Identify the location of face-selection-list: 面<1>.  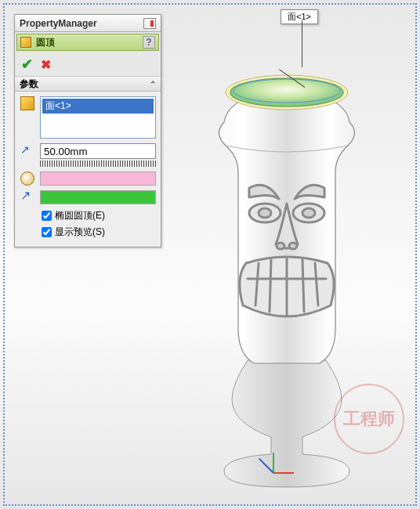
(98, 117).